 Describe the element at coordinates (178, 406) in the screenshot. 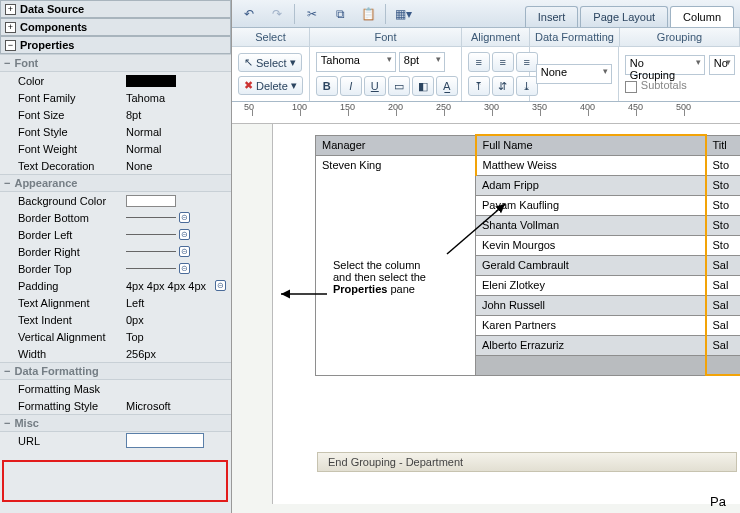

I see `prop-fstyle-value: Microsoft` at that location.